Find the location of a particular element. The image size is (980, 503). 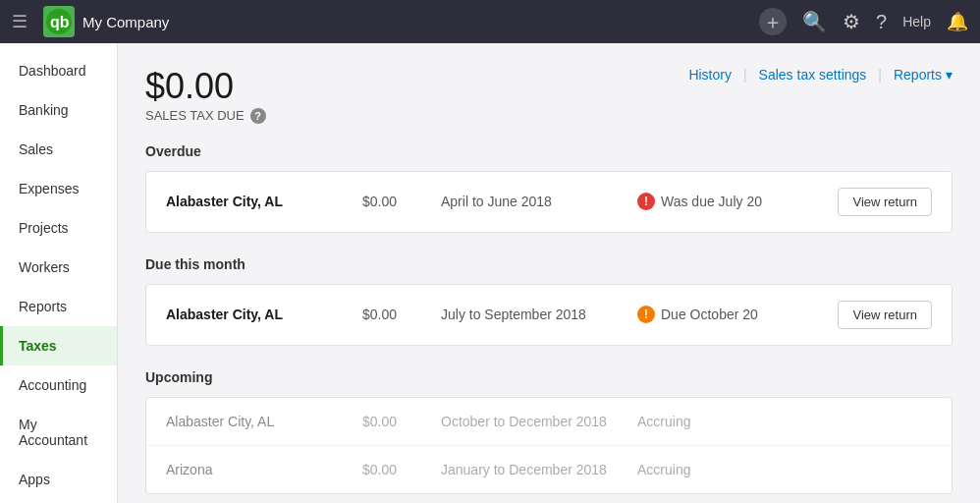

view-return-button-overdue: View return is located at coordinates (885, 202).